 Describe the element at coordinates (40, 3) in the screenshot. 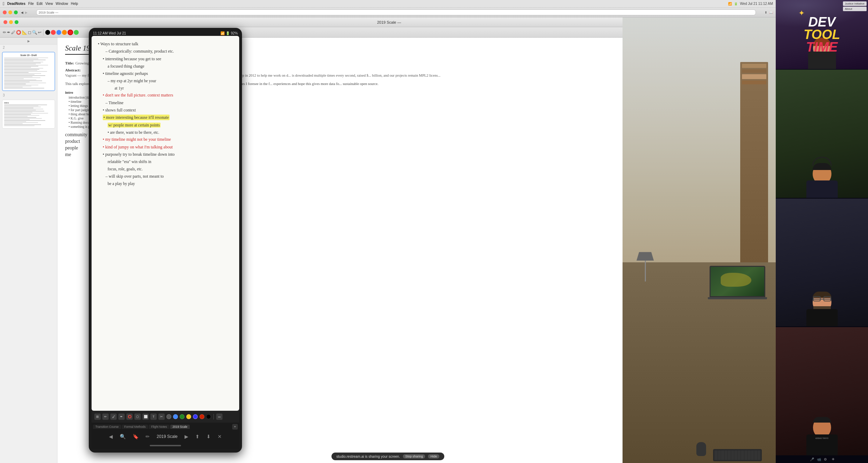

I see `menu-edit: Edit` at that location.